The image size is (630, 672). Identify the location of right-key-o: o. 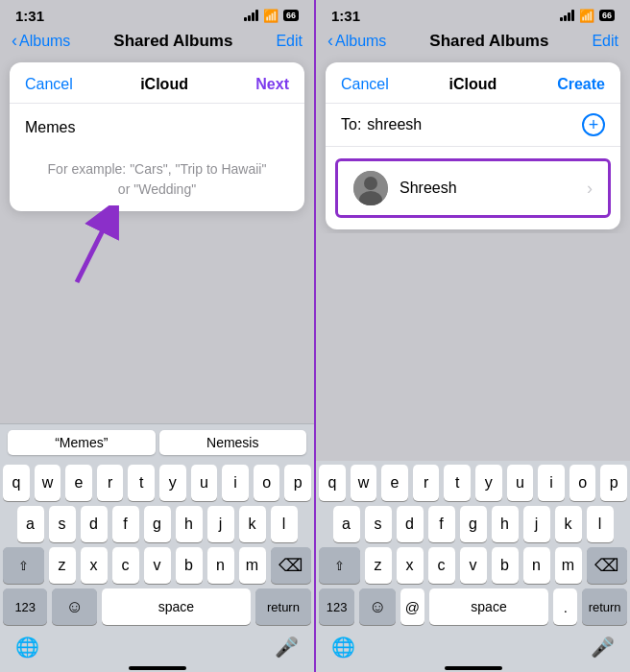
(583, 483).